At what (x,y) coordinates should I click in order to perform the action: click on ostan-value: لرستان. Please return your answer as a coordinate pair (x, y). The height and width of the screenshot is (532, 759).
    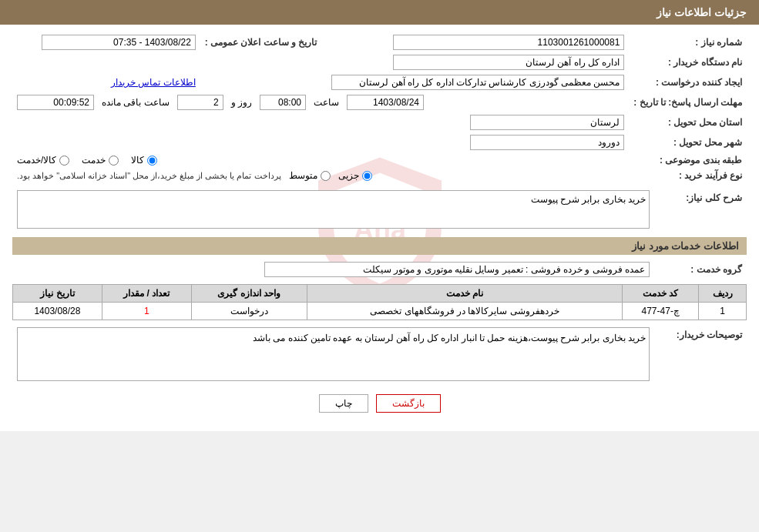
    Looking at the image, I should click on (547, 122).